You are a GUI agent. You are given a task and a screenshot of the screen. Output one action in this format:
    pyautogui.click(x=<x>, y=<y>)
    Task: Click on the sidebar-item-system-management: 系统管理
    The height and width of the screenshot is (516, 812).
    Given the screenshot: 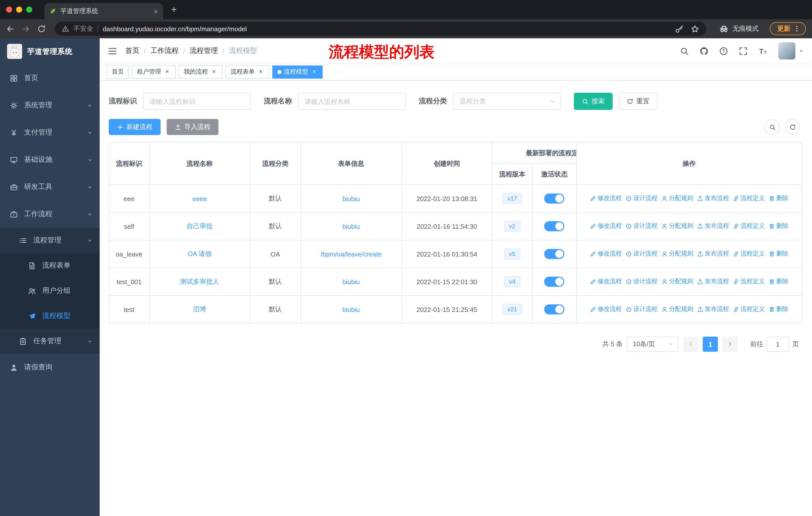 What is the action you would take?
    pyautogui.click(x=50, y=105)
    